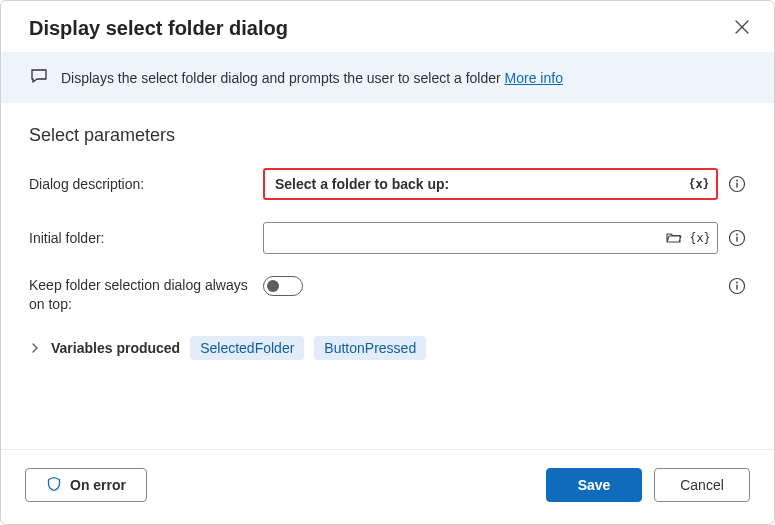  I want to click on dialog-header: Display select folder dialog, so click(388, 26).